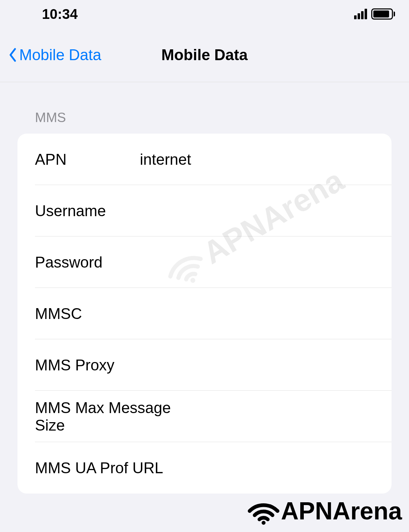  What do you see at coordinates (278, 417) in the screenshot?
I see `input-mms-max-size` at bounding box center [278, 417].